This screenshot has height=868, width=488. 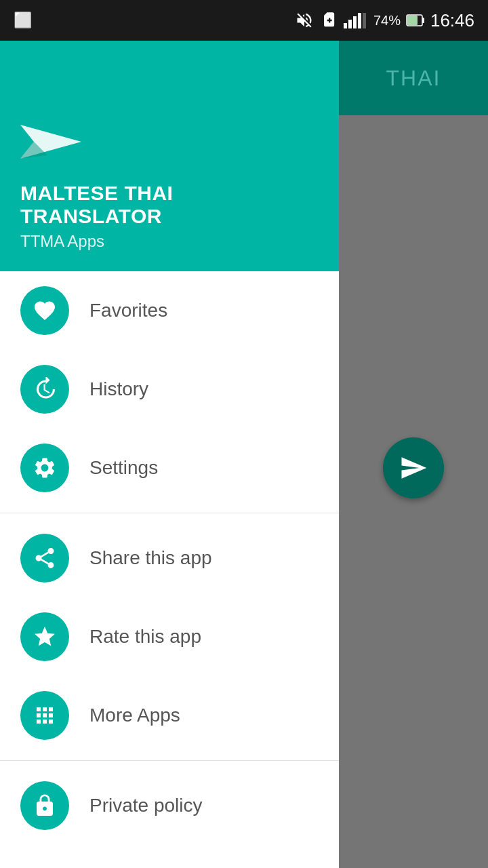 What do you see at coordinates (45, 558) in the screenshot?
I see `share-icon-circle` at bounding box center [45, 558].